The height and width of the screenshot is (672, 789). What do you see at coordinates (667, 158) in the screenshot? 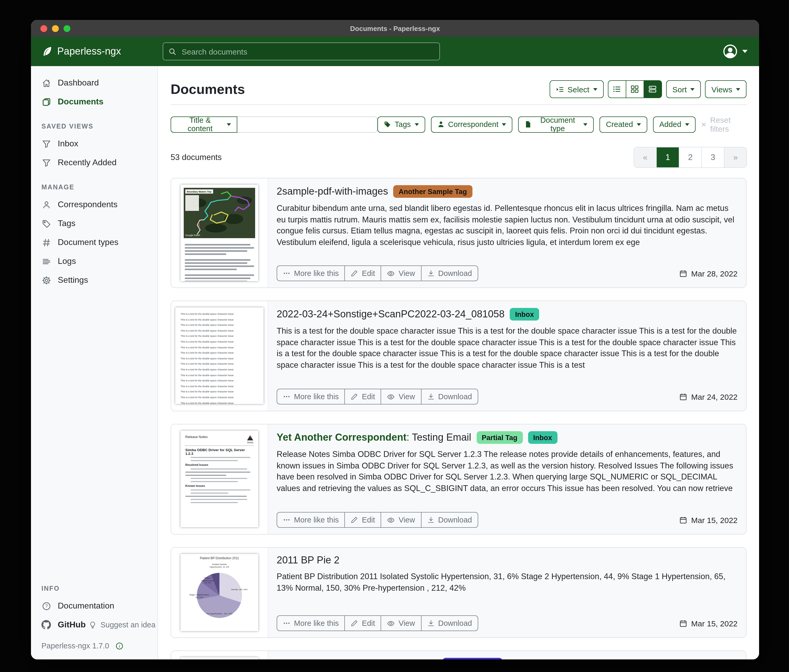
I see `pagination-page-1: 1` at bounding box center [667, 158].